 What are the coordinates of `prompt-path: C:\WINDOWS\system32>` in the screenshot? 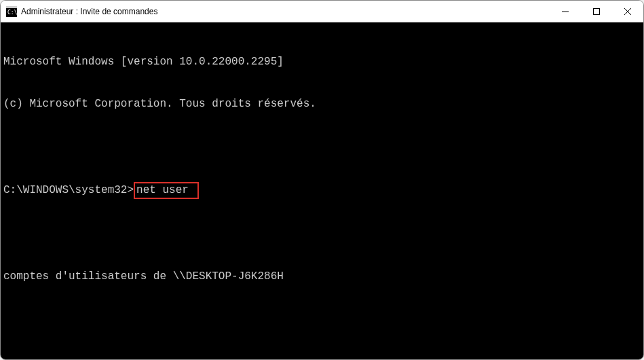 It's located at (69, 190).